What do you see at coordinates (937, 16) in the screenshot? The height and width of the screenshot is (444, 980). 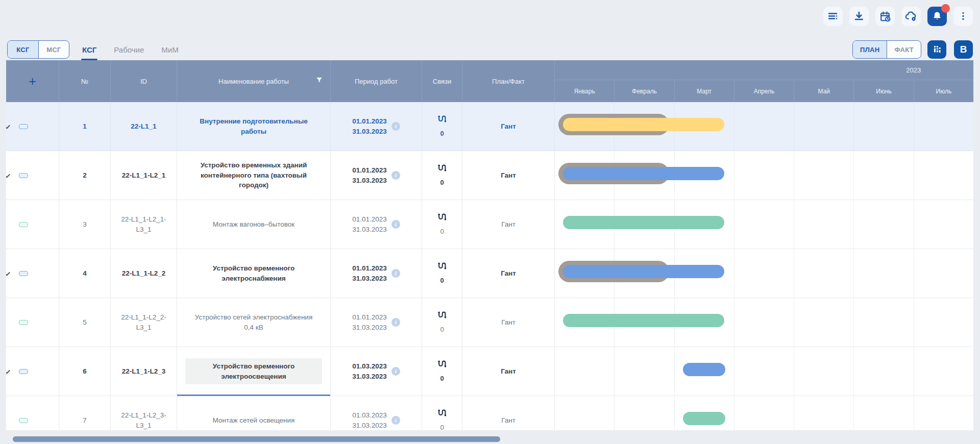 I see `bell-icon` at bounding box center [937, 16].